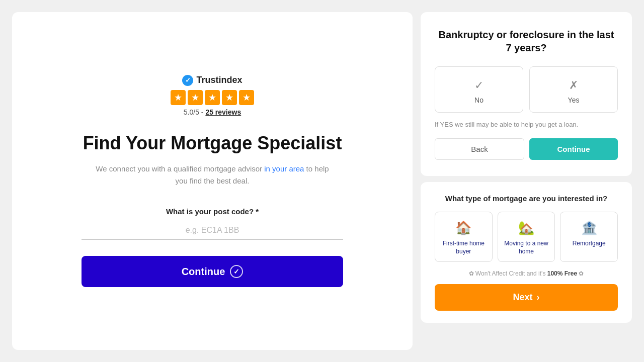  Describe the element at coordinates (526, 125) in the screenshot. I see `yes-hint: If YES we still may be able to help you …` at that location.